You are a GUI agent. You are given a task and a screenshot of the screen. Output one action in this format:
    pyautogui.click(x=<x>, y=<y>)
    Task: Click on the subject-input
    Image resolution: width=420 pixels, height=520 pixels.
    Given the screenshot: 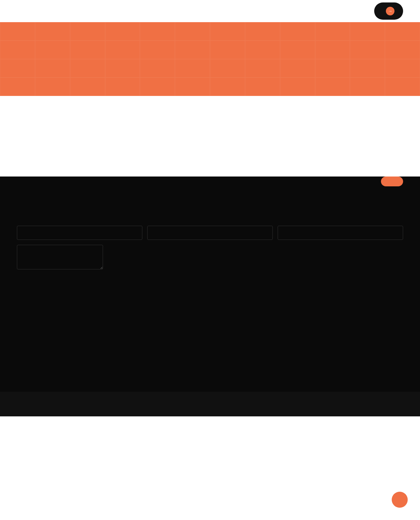 What is the action you would take?
    pyautogui.click(x=340, y=233)
    